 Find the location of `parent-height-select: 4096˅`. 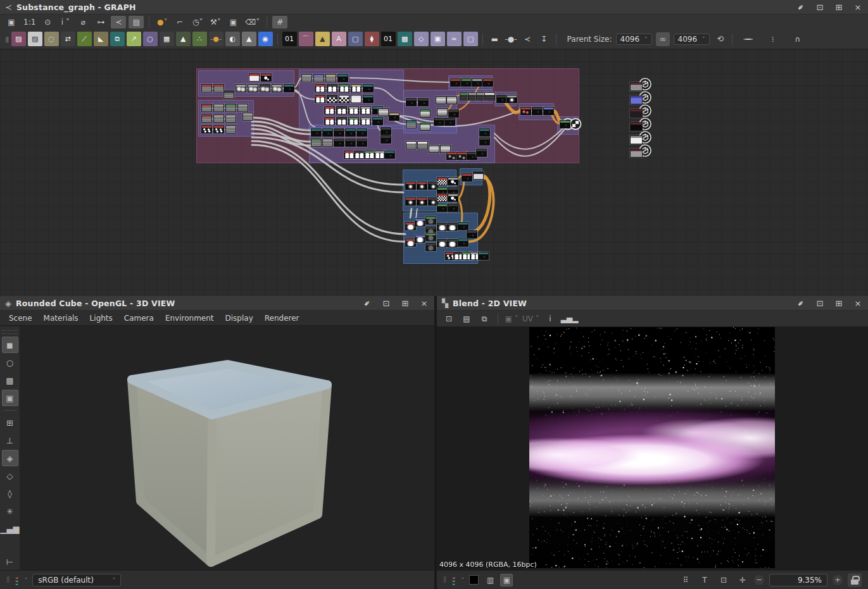

parent-height-select: 4096˅ is located at coordinates (691, 39).